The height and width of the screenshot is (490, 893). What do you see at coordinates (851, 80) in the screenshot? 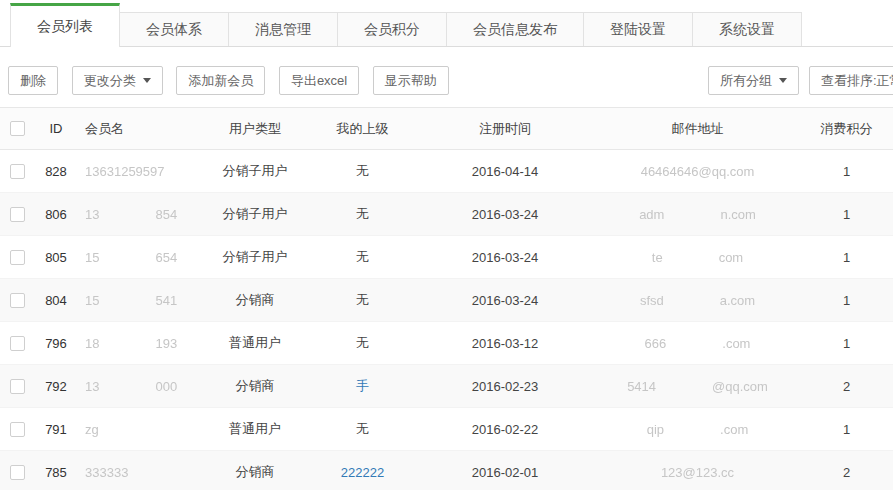
I see `view-sort-button: 查看排序:正常排序` at bounding box center [851, 80].